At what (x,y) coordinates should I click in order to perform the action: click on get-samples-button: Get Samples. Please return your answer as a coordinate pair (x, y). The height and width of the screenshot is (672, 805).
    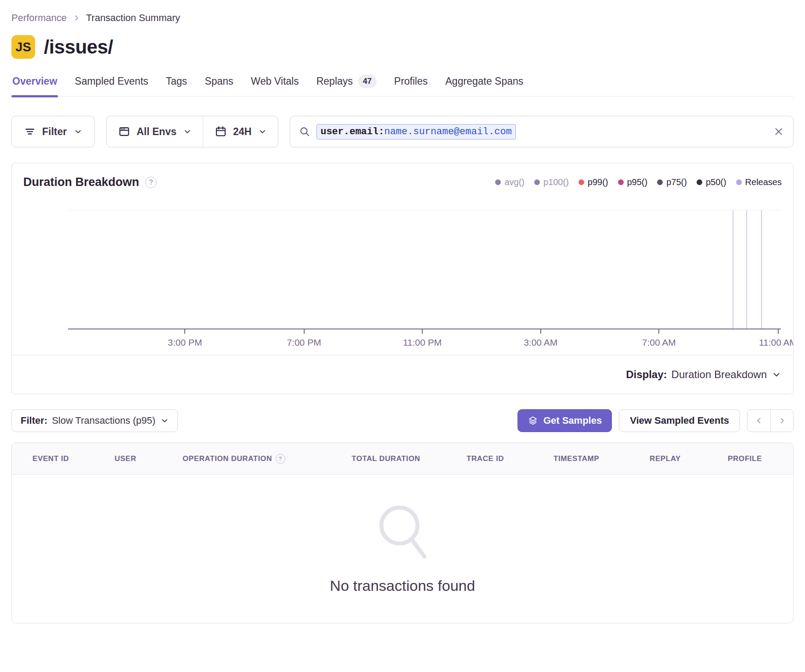
    Looking at the image, I should click on (564, 421).